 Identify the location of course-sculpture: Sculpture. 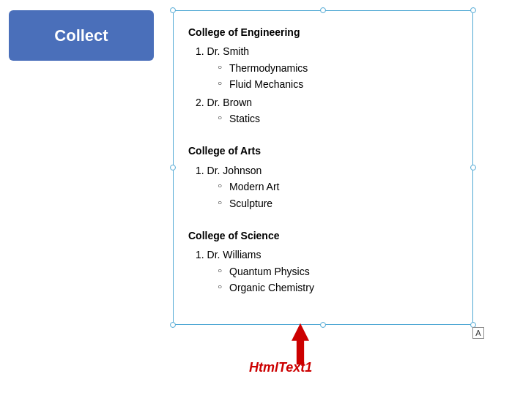
(338, 203).